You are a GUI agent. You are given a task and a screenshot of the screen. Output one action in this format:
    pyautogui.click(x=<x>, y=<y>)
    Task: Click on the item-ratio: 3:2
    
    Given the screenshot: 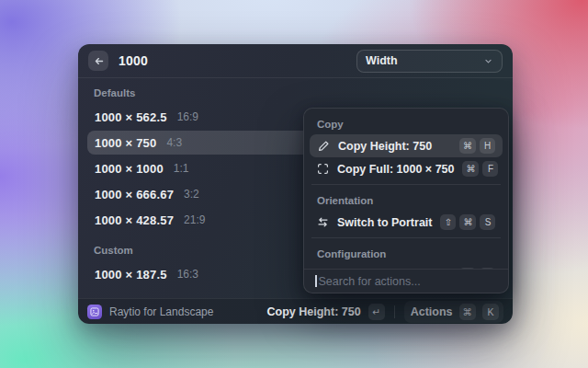 What is the action you would take?
    pyautogui.click(x=191, y=194)
    